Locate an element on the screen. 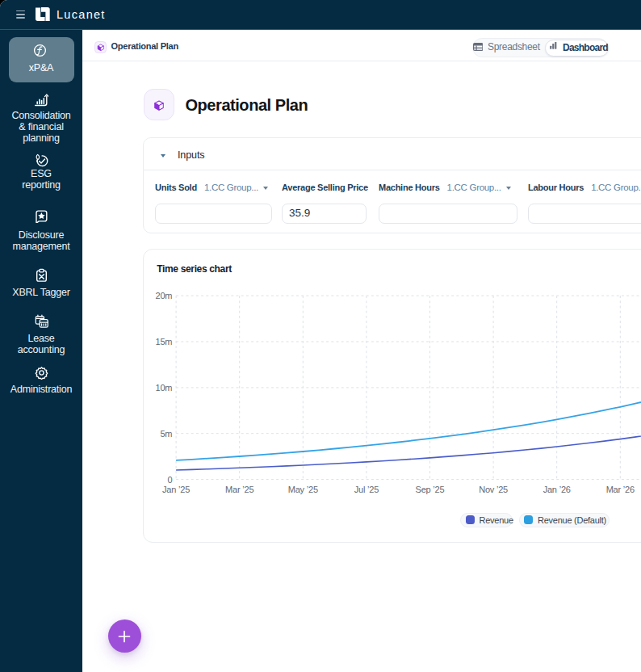 The image size is (641, 672). svg-text: 5m is located at coordinates (166, 434).